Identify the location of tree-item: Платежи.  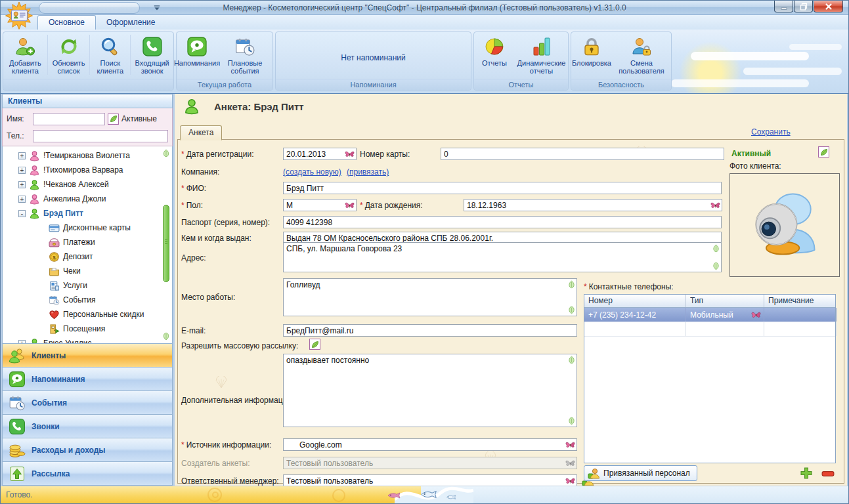
(88, 242).